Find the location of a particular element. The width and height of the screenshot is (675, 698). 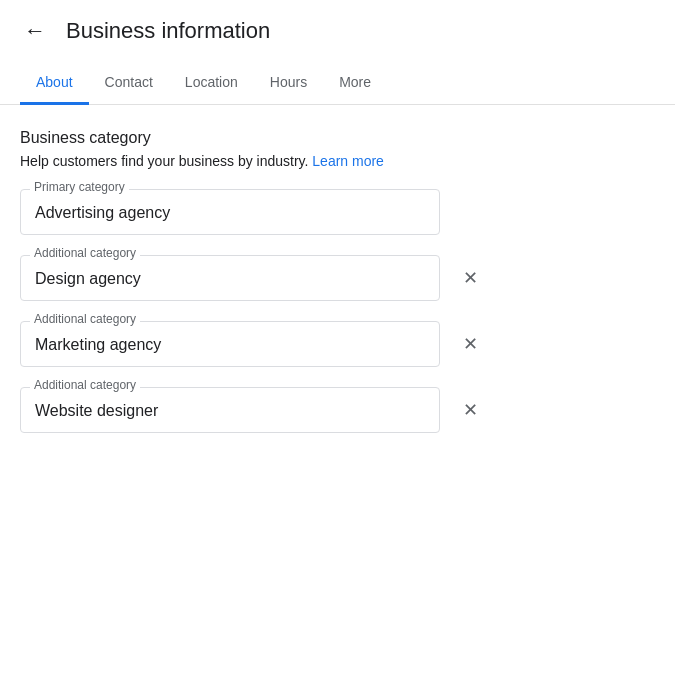

section-title: Business category is located at coordinates (338, 138).